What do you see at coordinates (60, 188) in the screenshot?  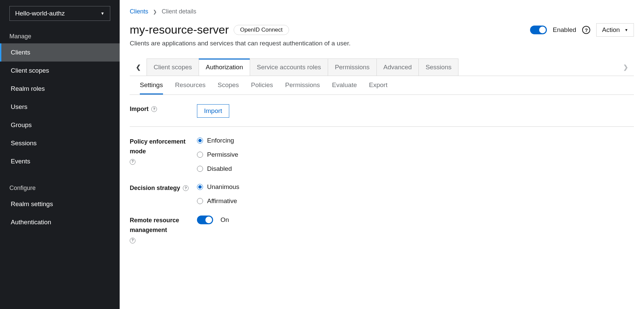 I see `nav-section-label: Configure` at bounding box center [60, 188].